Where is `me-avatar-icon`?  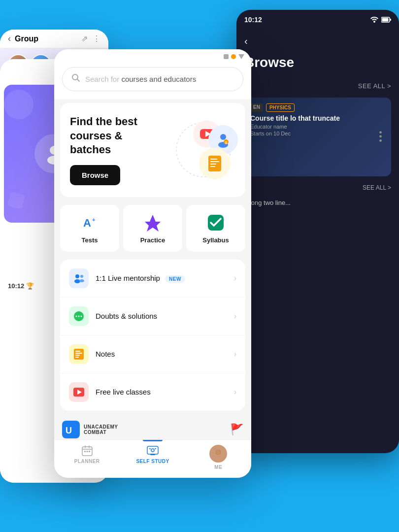
me-avatar-icon is located at coordinates (218, 454).